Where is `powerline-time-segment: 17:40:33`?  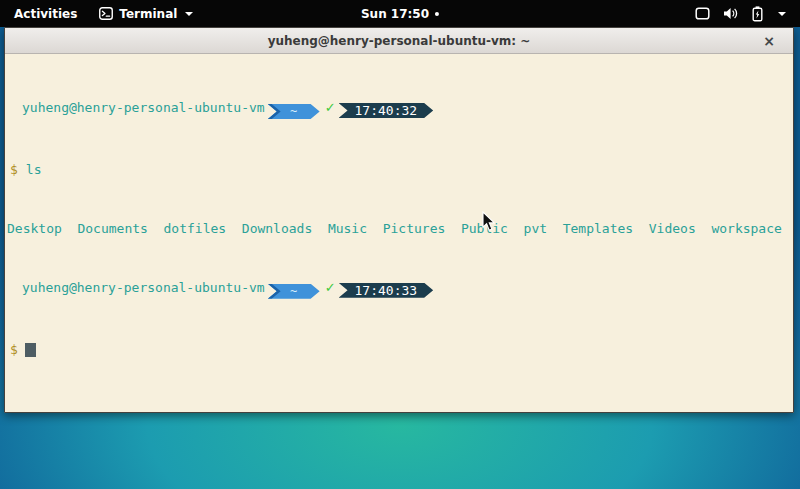
powerline-time-segment: 17:40:33 is located at coordinates (386, 290).